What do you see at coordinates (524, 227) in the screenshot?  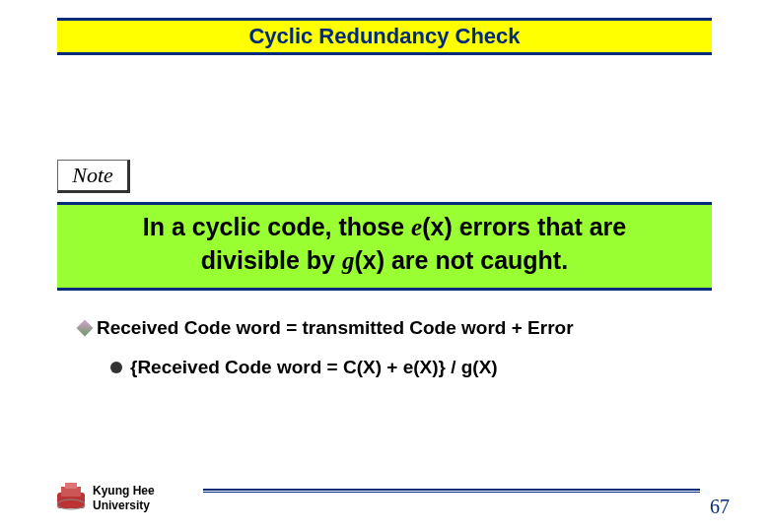 I see `highlight-text: (x) errors that are` at bounding box center [524, 227].